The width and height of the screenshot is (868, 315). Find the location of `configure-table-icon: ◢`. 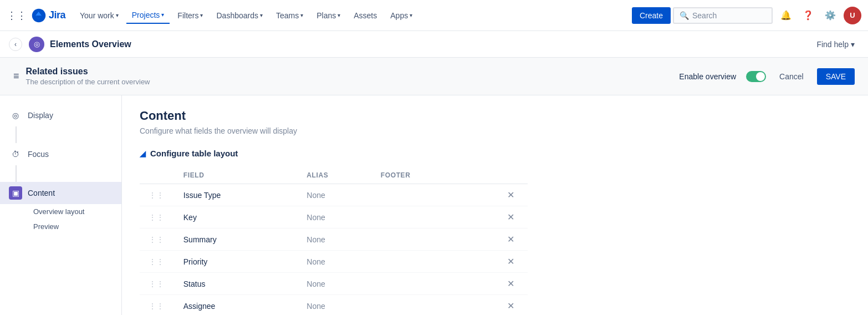

configure-table-icon: ◢ is located at coordinates (143, 154).